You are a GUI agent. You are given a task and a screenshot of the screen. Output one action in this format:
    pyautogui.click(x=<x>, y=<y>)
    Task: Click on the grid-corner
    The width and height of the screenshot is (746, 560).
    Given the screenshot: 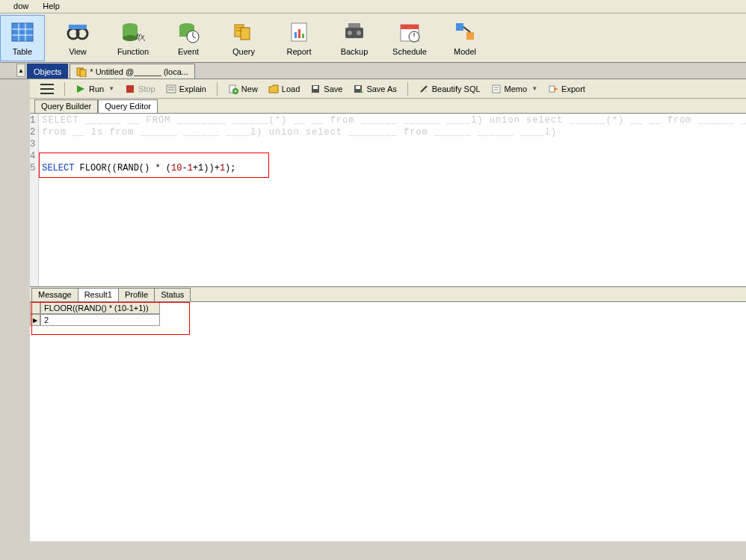 What is the action you would take?
    pyautogui.click(x=35, y=308)
    